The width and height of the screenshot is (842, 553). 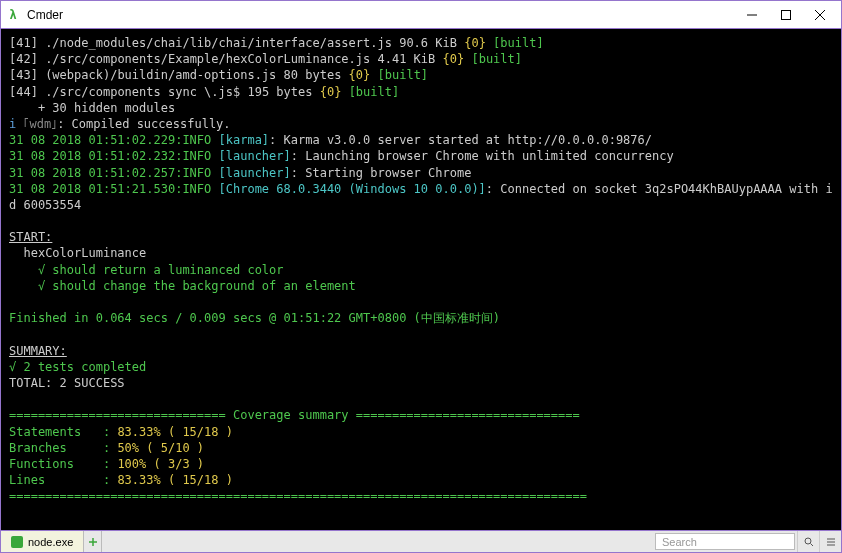 I want to click on suite-name: hexColorLuminance, so click(x=421, y=253).